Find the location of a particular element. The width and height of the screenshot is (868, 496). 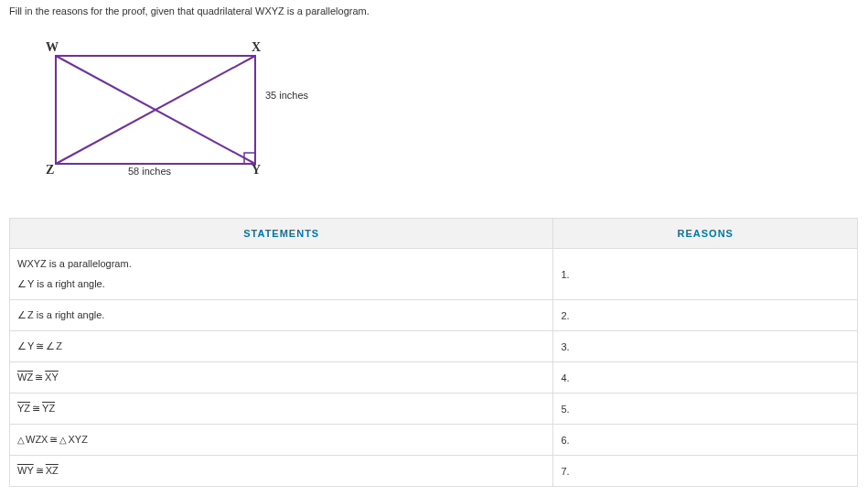

statement-1b: Y is a right angle. is located at coordinates (282, 284).